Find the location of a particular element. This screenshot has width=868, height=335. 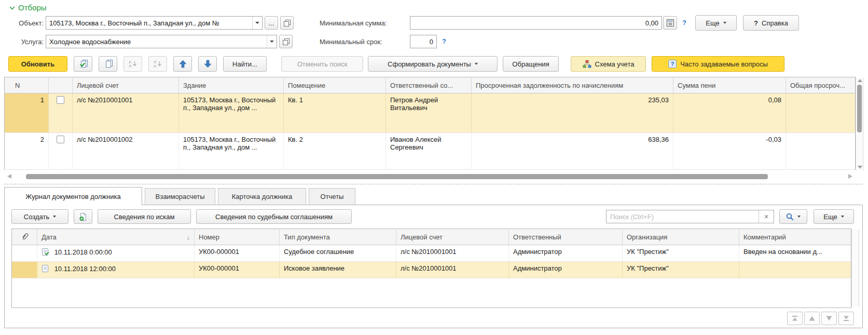

col-header-responsible: Ответственный со... is located at coordinates (429, 85).